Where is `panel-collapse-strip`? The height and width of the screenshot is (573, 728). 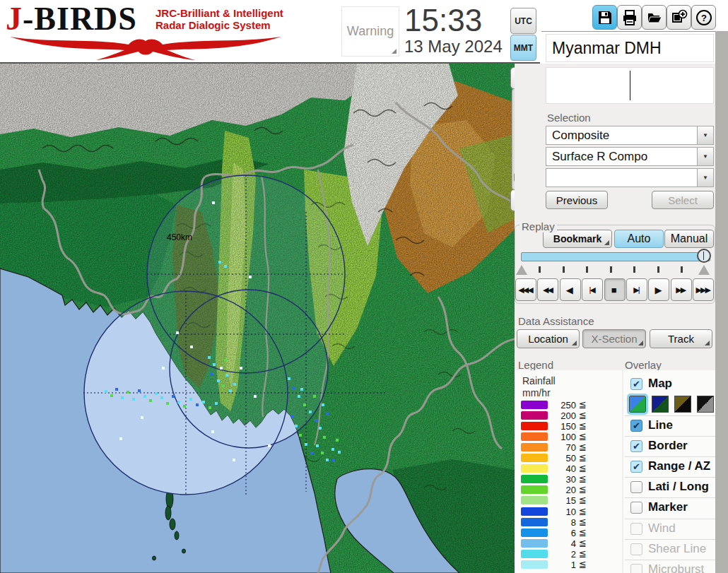 panel-collapse-strip is located at coordinates (722, 302).